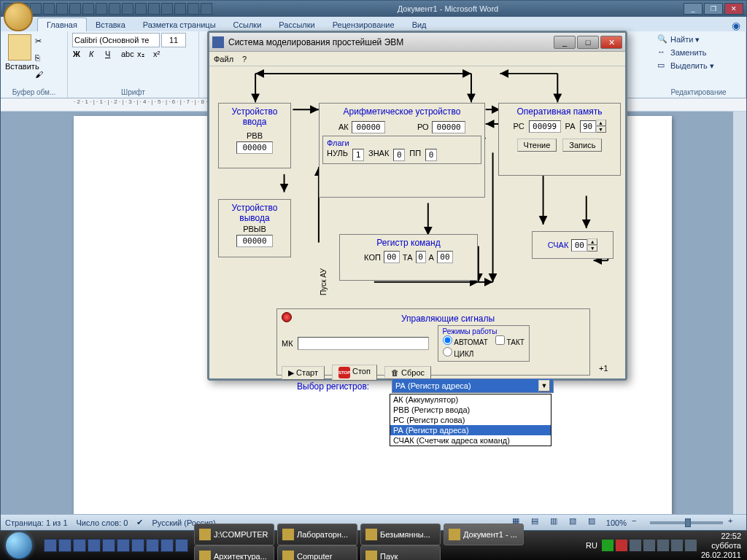 This screenshot has height=560, width=747. Describe the element at coordinates (400, 553) in the screenshot. I see `task-button: Паук` at that location.